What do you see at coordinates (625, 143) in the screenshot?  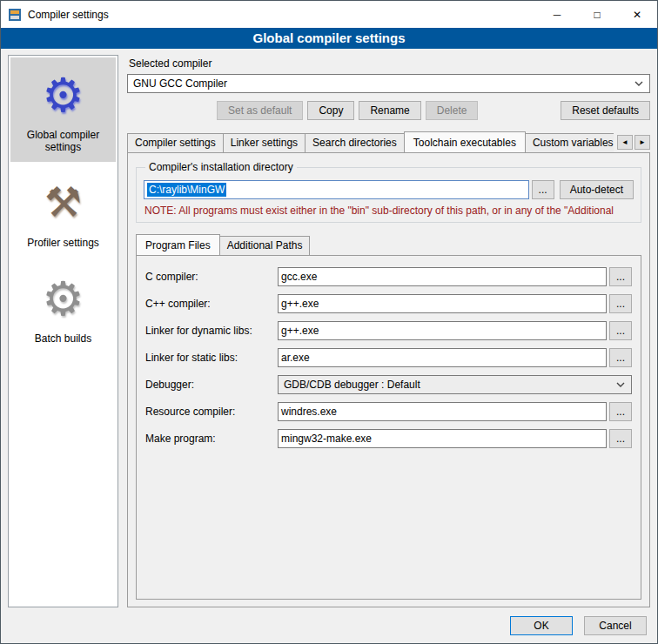 I see `tab-scroll-left-button: ◄` at bounding box center [625, 143].